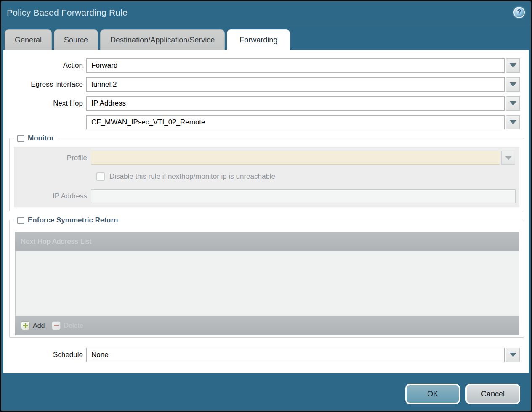  Describe the element at coordinates (52, 158) in the screenshot. I see `profile-label: Profile` at that location.